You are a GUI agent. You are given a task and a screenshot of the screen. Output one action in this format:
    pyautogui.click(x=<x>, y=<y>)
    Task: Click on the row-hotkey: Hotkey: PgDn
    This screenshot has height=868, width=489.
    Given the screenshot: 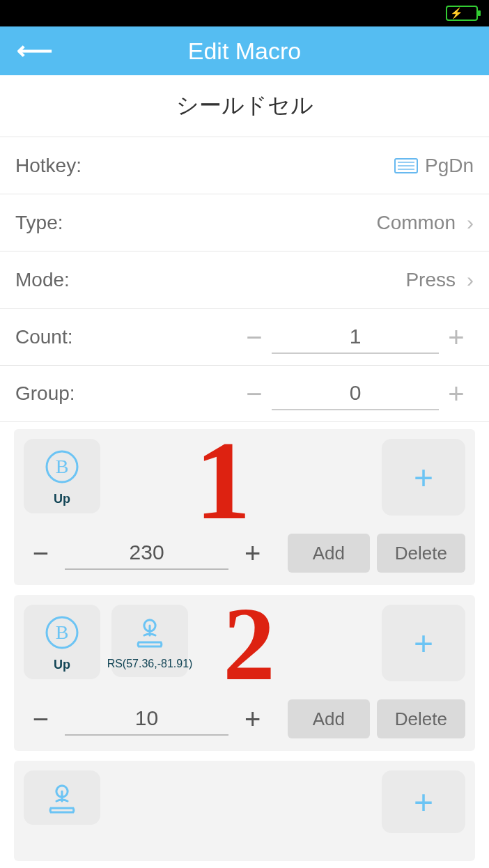 What is the action you would take?
    pyautogui.click(x=244, y=165)
    